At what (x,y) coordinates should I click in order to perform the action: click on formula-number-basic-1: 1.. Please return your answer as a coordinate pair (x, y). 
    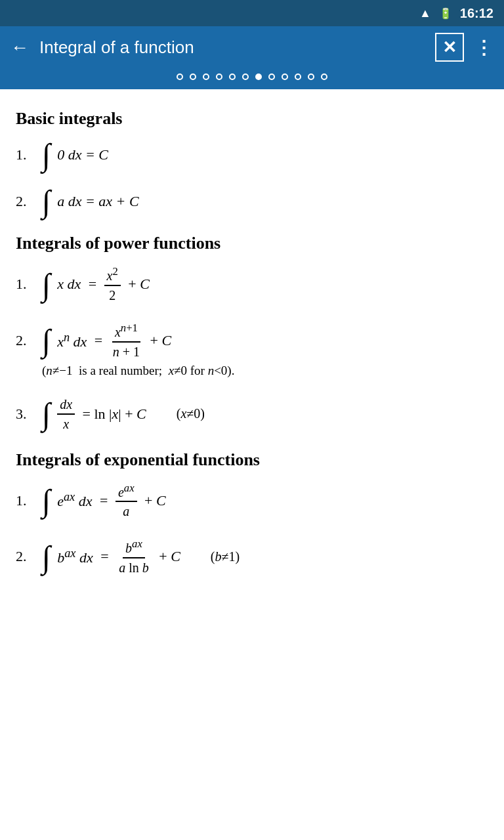
    Looking at the image, I should click on (26, 155).